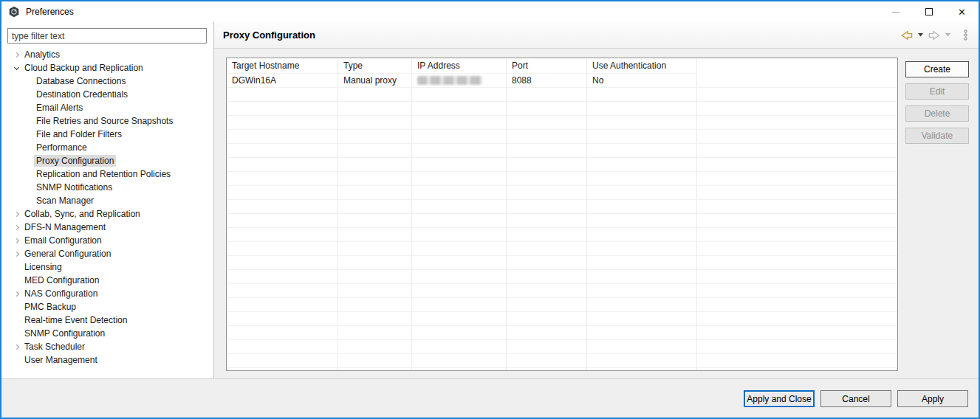  I want to click on back-history-dropdown, so click(920, 35).